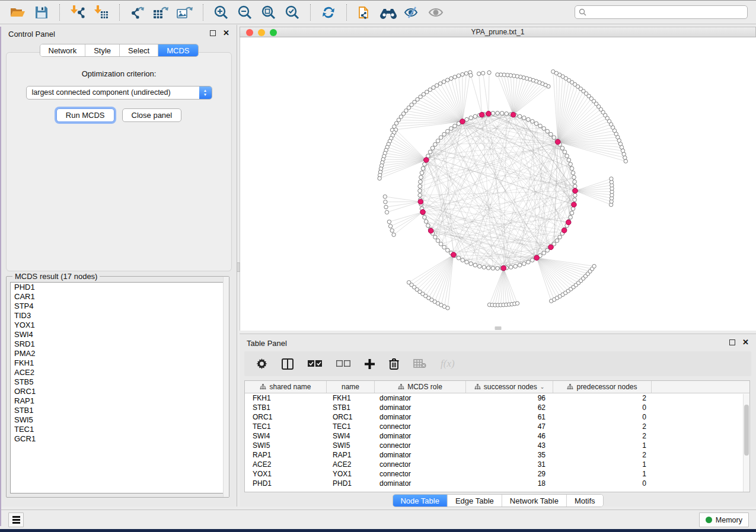 This screenshot has height=532, width=756. I want to click on table-cell-shared-name: ORC1, so click(286, 417).